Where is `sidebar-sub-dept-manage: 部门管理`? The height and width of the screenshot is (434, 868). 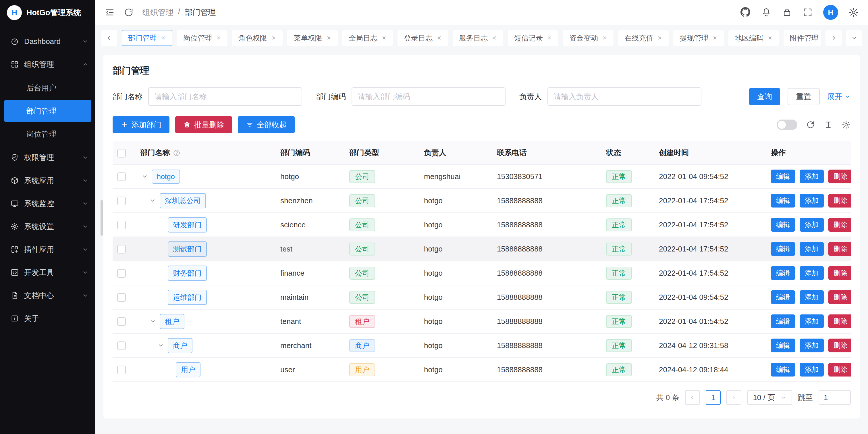 sidebar-sub-dept-manage: 部门管理 is located at coordinates (48, 111).